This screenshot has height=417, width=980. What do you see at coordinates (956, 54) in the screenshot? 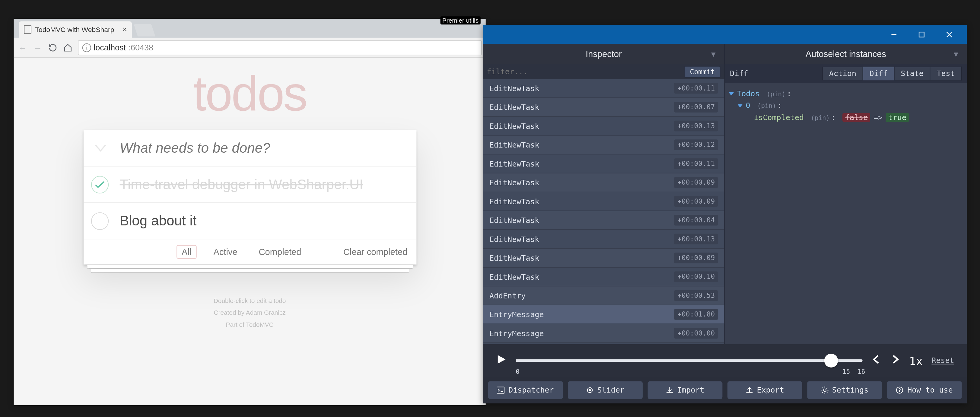
I see `chevron-down-icon: ▾` at bounding box center [956, 54].